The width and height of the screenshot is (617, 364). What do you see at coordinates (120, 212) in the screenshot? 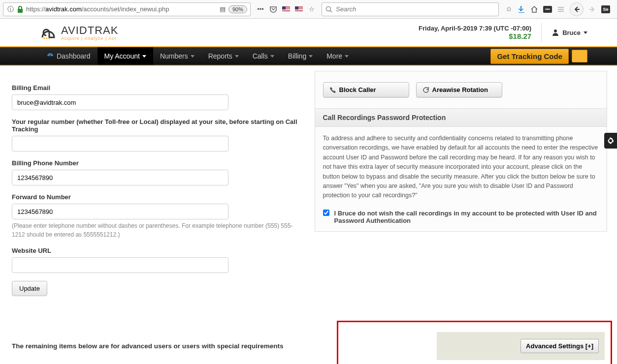
I see `forward-number-input` at bounding box center [120, 212].